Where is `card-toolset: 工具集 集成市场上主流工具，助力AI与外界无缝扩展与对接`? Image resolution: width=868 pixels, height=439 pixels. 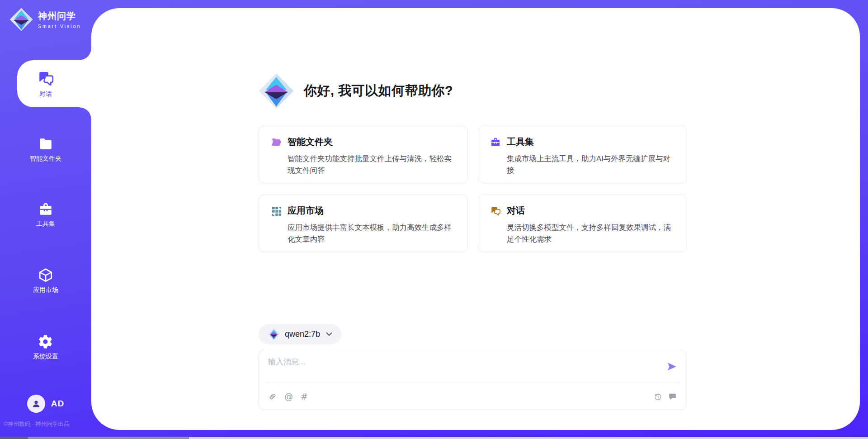 card-toolset: 工具集 集成市场上主流工具，助力AI与外界无缝扩展与对接 is located at coordinates (582, 155).